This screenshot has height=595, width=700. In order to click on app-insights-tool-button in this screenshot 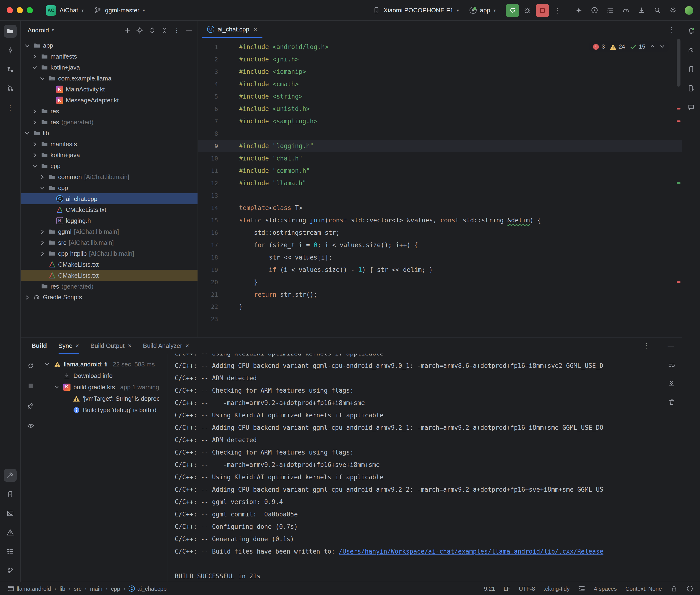, I will do `click(691, 107)`.